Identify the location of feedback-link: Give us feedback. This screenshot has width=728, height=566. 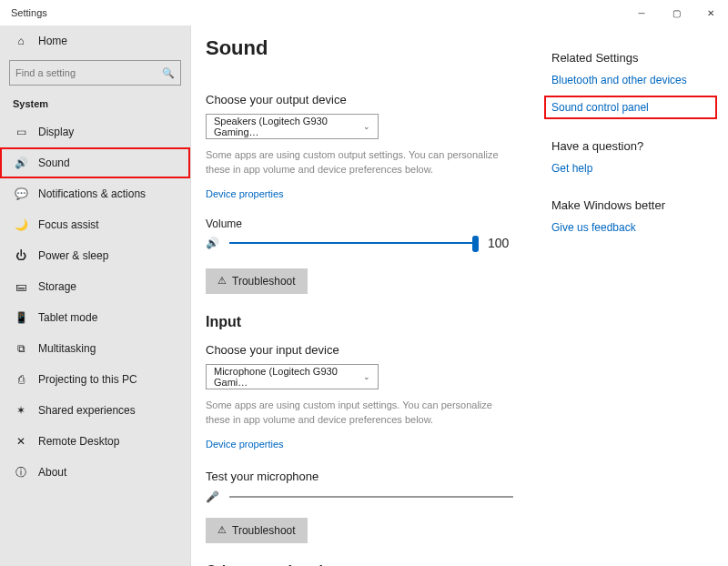
(633, 227).